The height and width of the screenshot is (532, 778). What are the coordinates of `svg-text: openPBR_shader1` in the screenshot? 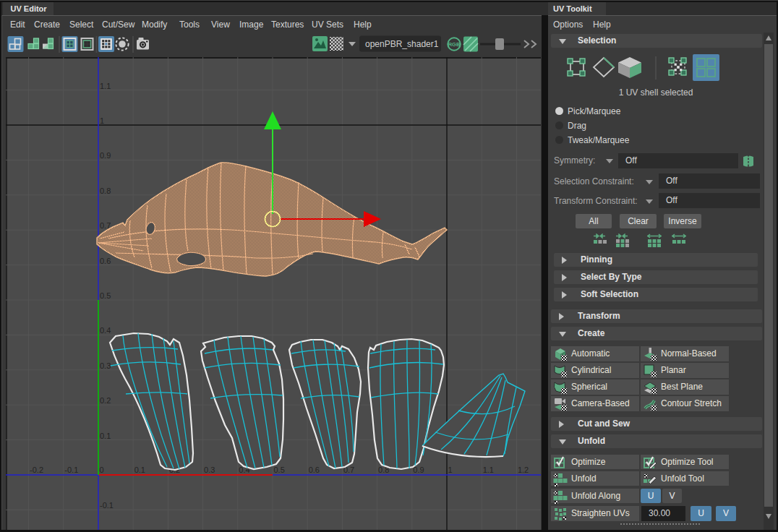 It's located at (402, 44).